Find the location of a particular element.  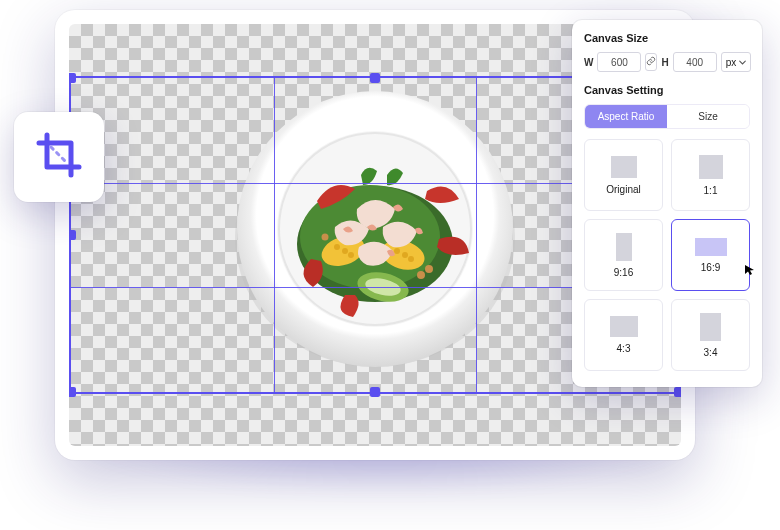

ratio-original: Original is located at coordinates (624, 175).